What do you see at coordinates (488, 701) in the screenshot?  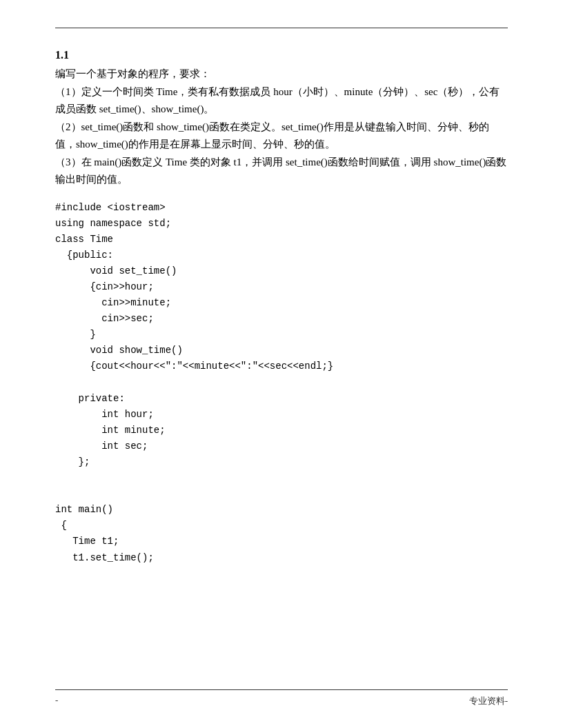 I see `footer-right: 专业资料-` at bounding box center [488, 701].